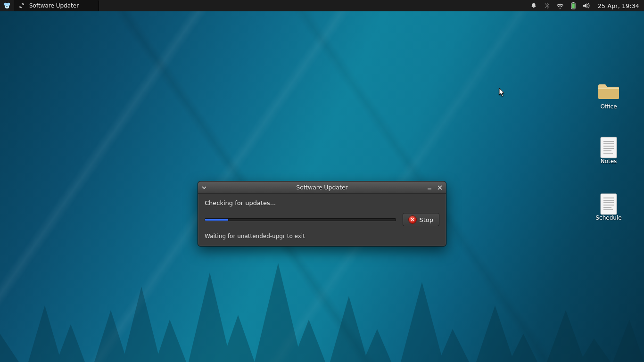 Image resolution: width=644 pixels, height=362 pixels. What do you see at coordinates (204, 188) in the screenshot?
I see `chevron-down-icon` at bounding box center [204, 188].